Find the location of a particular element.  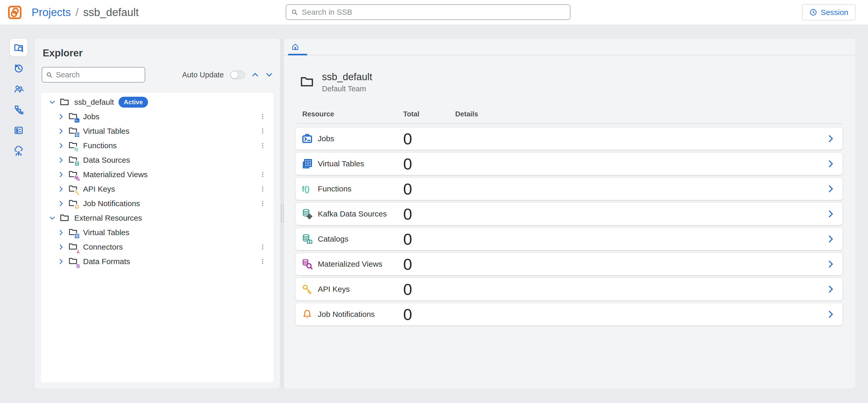

rail-item-history is located at coordinates (19, 68).